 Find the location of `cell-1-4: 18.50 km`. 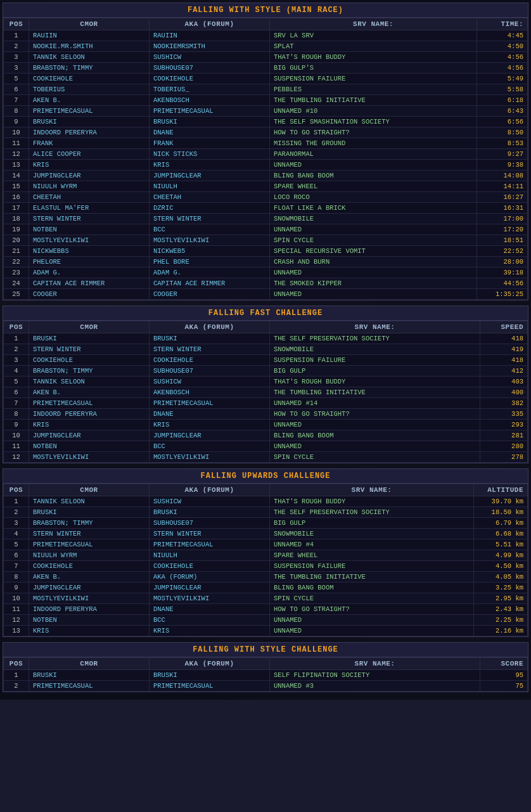

cell-1-4: 18.50 km is located at coordinates (501, 512).